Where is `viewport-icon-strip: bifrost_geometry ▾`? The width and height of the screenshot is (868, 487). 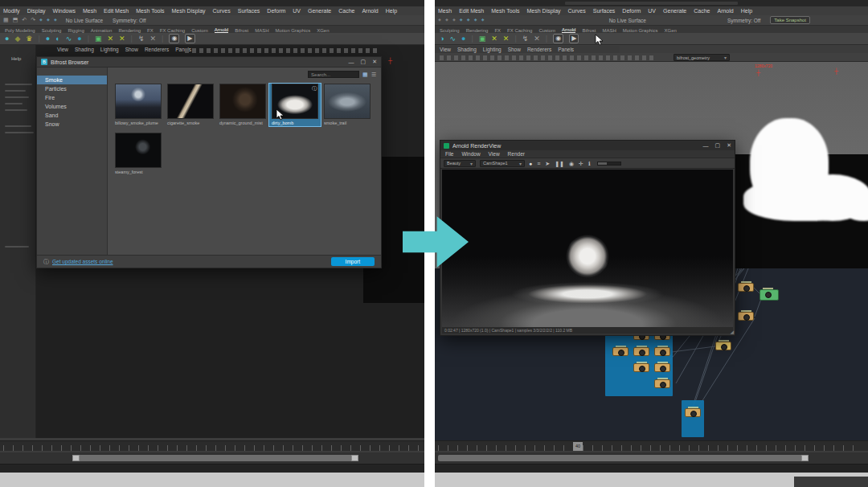 viewport-icon-strip: bifrost_geometry ▾ is located at coordinates (651, 58).